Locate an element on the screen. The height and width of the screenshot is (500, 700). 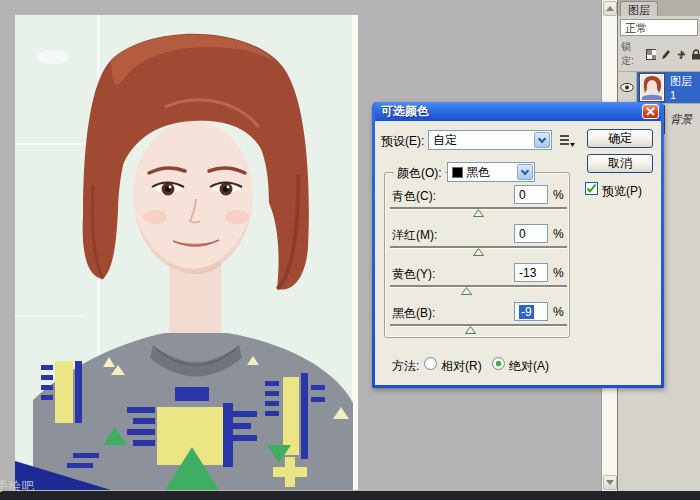
lock-paint-icon is located at coordinates (666, 54).